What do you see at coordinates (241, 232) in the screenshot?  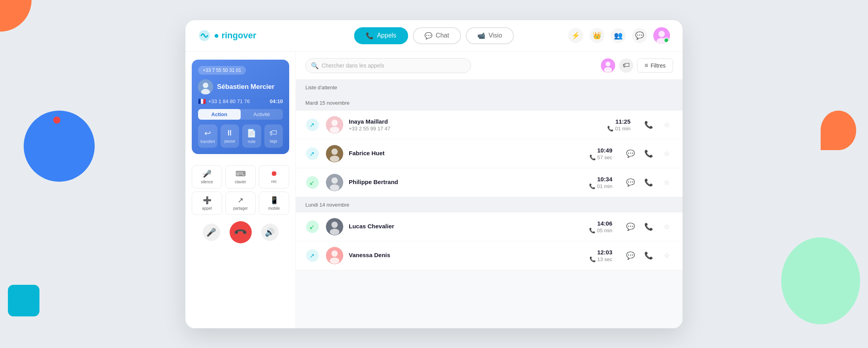 I see `hangup-button: 📞` at bounding box center [241, 232].